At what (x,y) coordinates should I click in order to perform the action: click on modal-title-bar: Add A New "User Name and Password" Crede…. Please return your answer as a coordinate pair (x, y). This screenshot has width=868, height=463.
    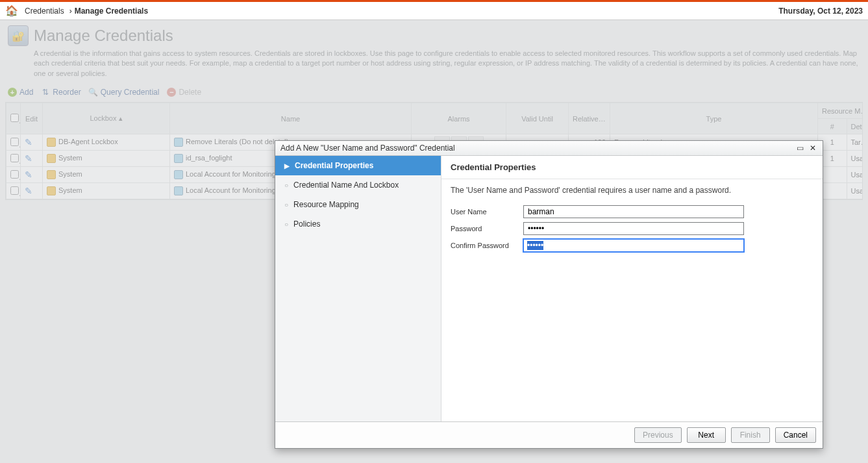
    Looking at the image, I should click on (549, 148).